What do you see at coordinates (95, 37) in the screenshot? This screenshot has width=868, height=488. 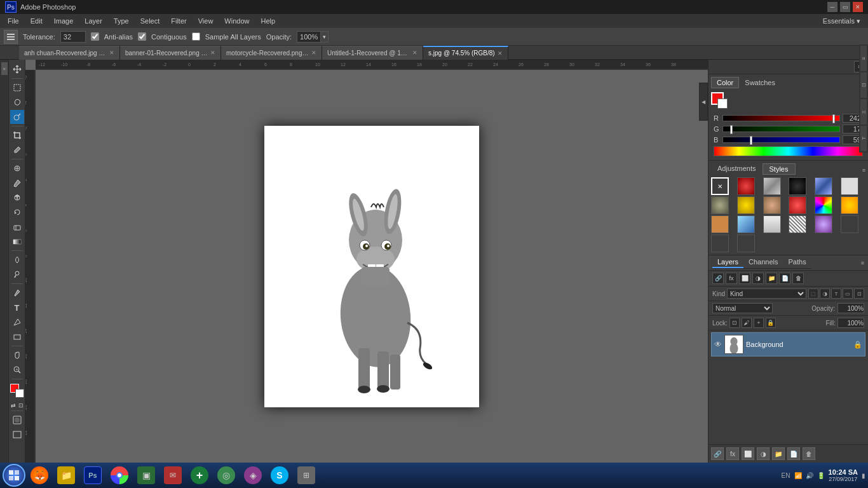 I see `anti-alias-checkbox` at bounding box center [95, 37].